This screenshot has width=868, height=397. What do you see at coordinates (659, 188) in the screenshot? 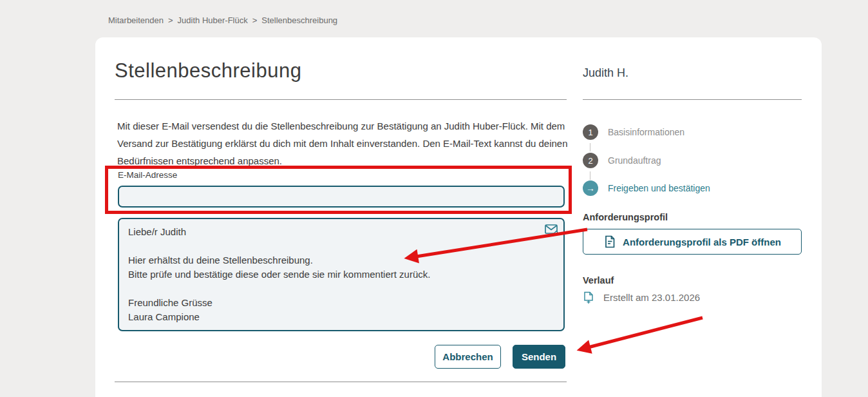
I see `step-3-label: Freigeben und bestätigen` at bounding box center [659, 188].